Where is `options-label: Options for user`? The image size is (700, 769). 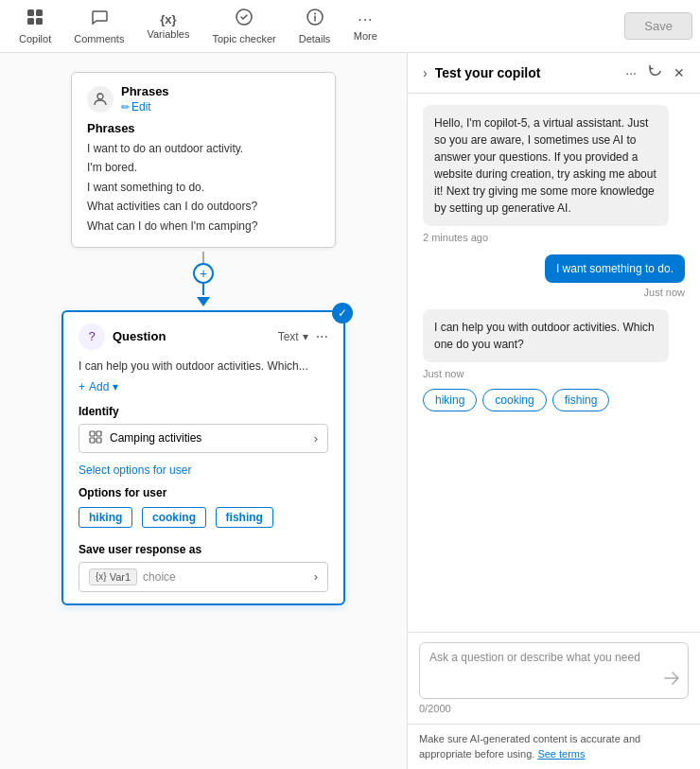 options-label: Options for user is located at coordinates (203, 493).